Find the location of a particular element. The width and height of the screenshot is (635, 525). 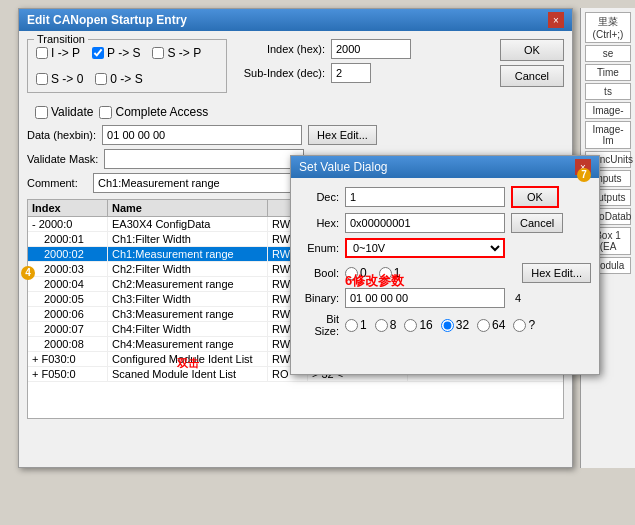

subindex-input is located at coordinates (351, 73).